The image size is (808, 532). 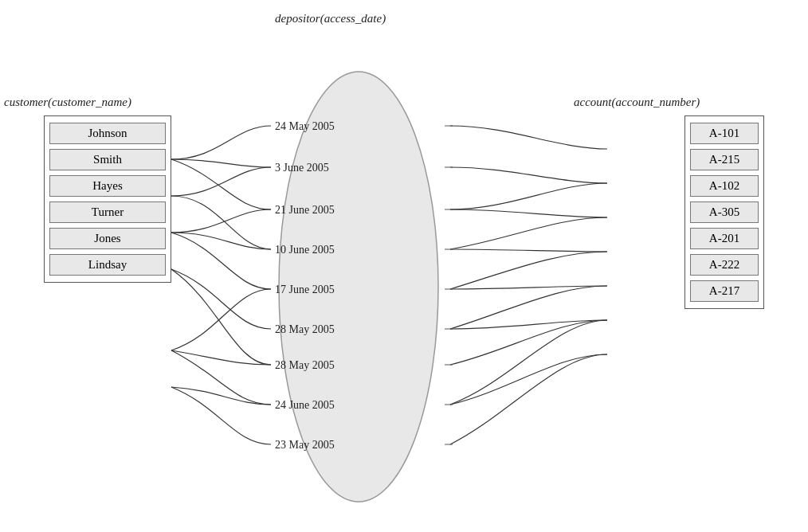 What do you see at coordinates (637, 102) in the screenshot?
I see `account-title: account(account_number)` at bounding box center [637, 102].